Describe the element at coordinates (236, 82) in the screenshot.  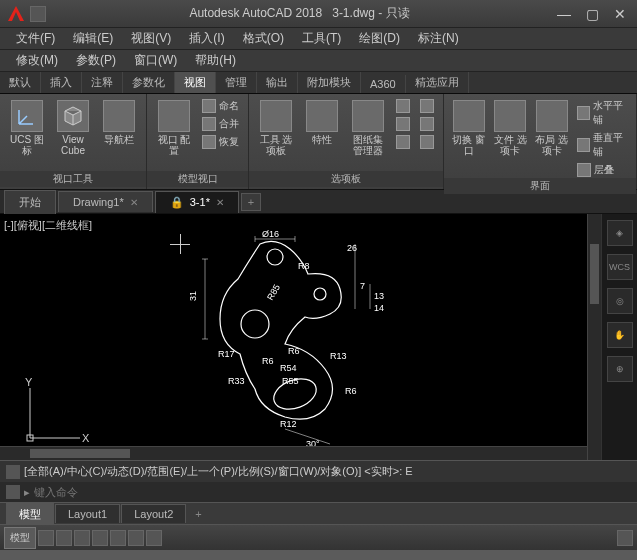
I see `ribbon-tab-manage: 管理` at that location.